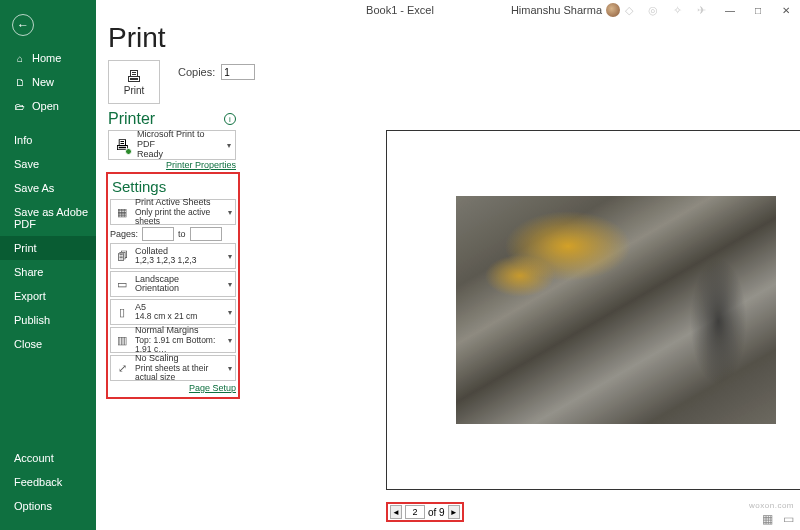  Describe the element at coordinates (28, 272) in the screenshot. I see `sidebar-item-label: Share` at that location.